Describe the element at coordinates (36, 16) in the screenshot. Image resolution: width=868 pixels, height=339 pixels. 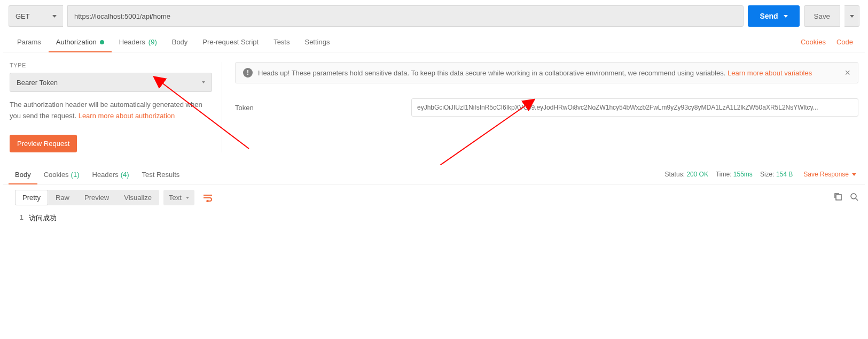
I see `http-method-select: GET` at that location.